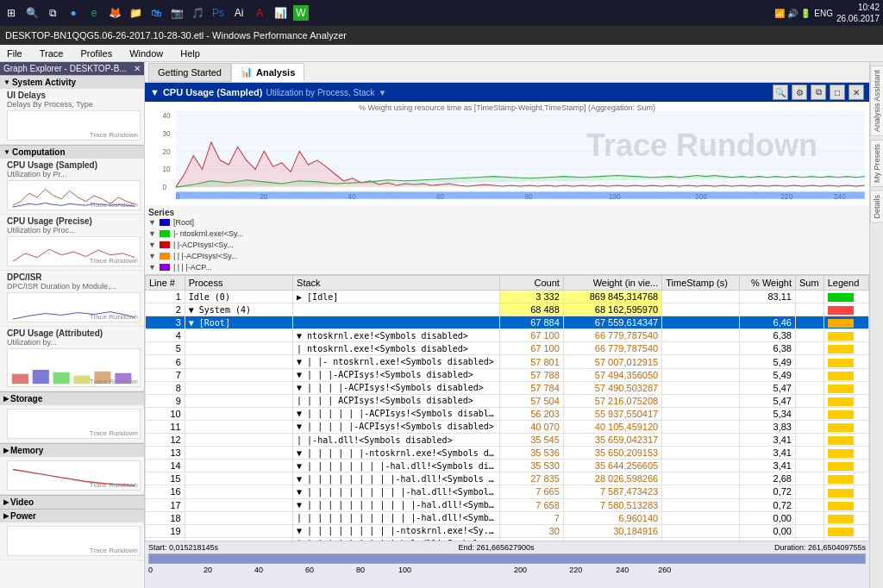  Describe the element at coordinates (155, 92) in the screenshot. I see `expand-icon: ▼` at that location.